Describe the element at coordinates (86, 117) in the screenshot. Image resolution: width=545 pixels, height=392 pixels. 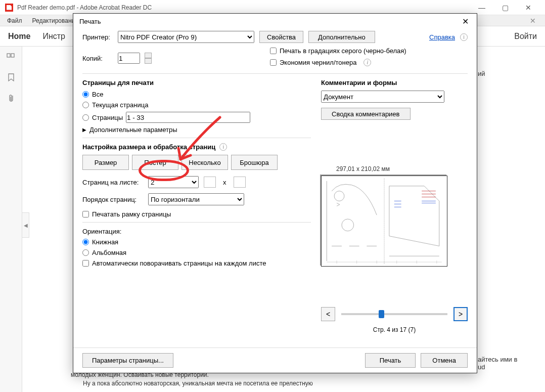
I see `radio-page-range` at that location.